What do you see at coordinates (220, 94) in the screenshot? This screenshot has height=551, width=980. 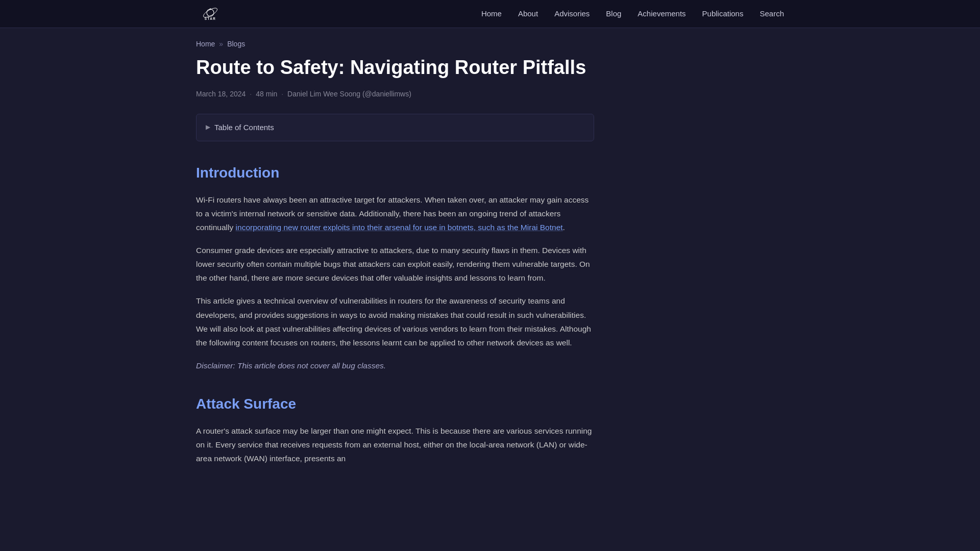 I see `article-date: March 18, 2024` at bounding box center [220, 94].